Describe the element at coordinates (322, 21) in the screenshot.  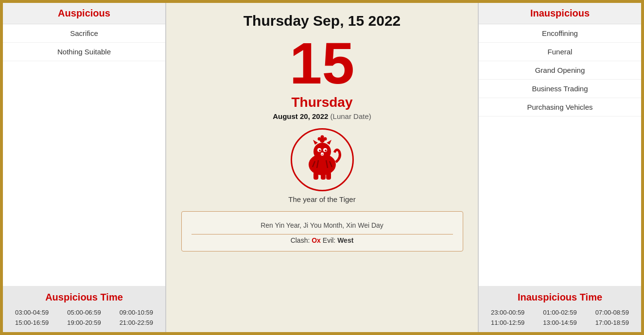
I see `date-title: Thursday Sep, 15 2022` at that location.